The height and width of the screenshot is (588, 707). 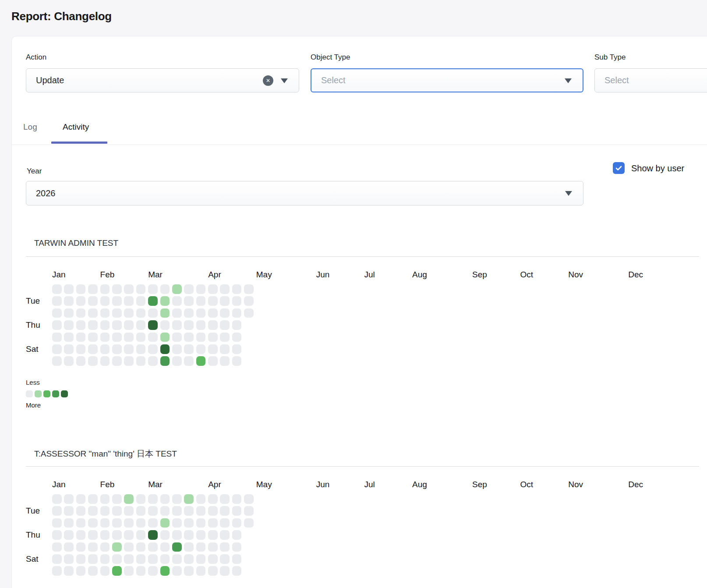 What do you see at coordinates (651, 81) in the screenshot?
I see `sub-type-select: Select` at bounding box center [651, 81].